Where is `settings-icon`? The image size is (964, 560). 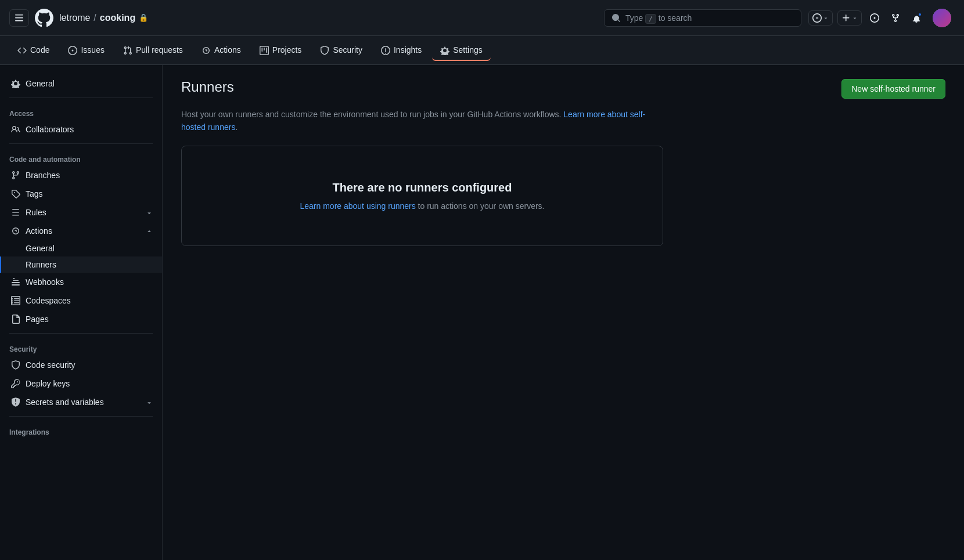
settings-icon is located at coordinates (445, 50).